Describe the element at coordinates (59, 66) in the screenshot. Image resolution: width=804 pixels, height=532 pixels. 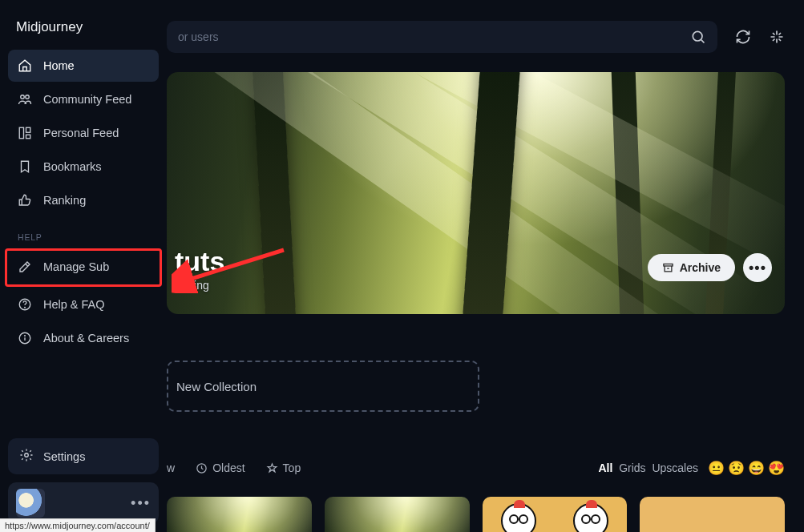
I see `sidebar-item-label: Home` at that location.